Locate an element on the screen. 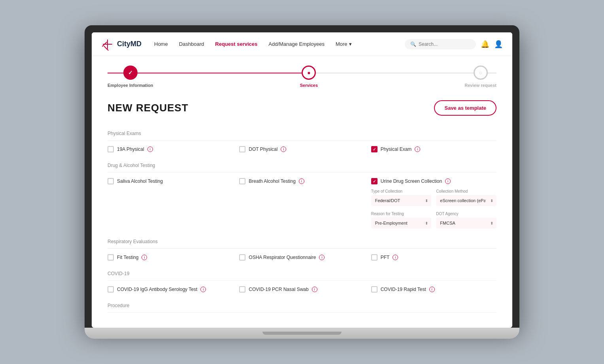 This screenshot has height=364, width=604. info-icon-covid-pcr: i is located at coordinates (315, 289).